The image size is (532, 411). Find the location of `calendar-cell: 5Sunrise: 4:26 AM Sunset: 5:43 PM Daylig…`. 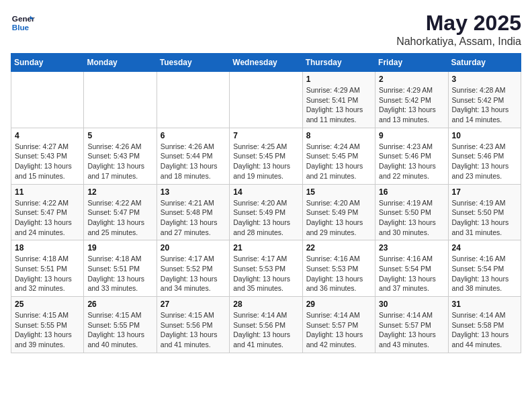

calendar-cell: 5Sunrise: 4:26 AM Sunset: 5:43 PM Daylig… is located at coordinates (120, 156).